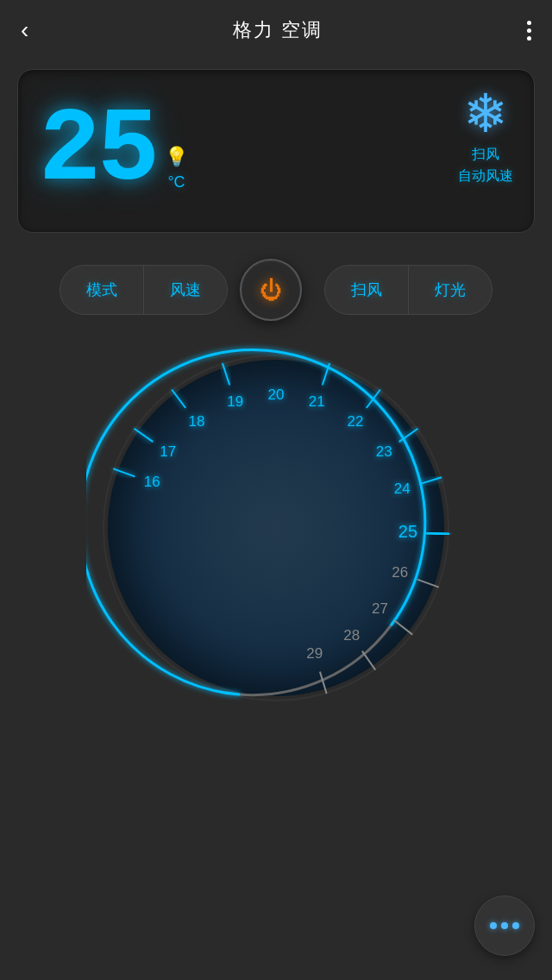  Describe the element at coordinates (402, 488) in the screenshot. I see `svg-text: 24` at that location.